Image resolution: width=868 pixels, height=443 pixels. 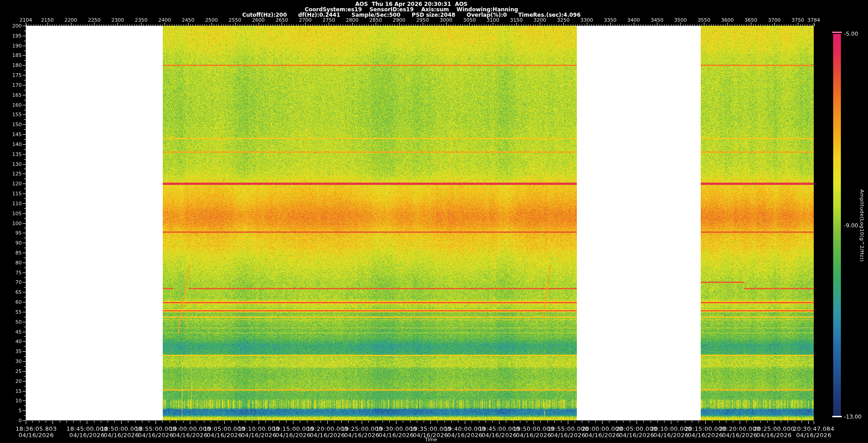 I want to click on colorbar-tick-label: -5.00, so click(x=851, y=34).